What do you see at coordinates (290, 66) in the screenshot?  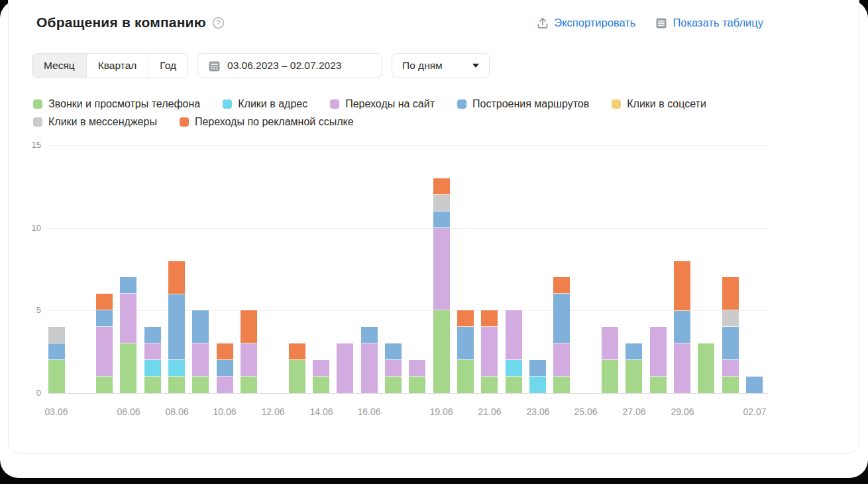 I see `date-range-picker: 03.06.2023 – 02.07.2023` at bounding box center [290, 66].